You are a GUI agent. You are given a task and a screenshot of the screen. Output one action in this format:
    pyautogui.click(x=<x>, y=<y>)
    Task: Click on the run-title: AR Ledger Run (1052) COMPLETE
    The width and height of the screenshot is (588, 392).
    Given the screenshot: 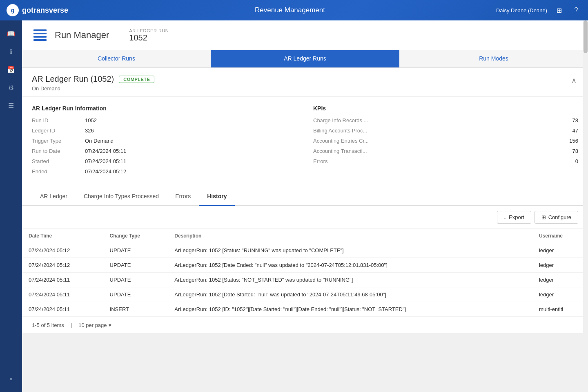 What is the action you would take?
    pyautogui.click(x=93, y=79)
    